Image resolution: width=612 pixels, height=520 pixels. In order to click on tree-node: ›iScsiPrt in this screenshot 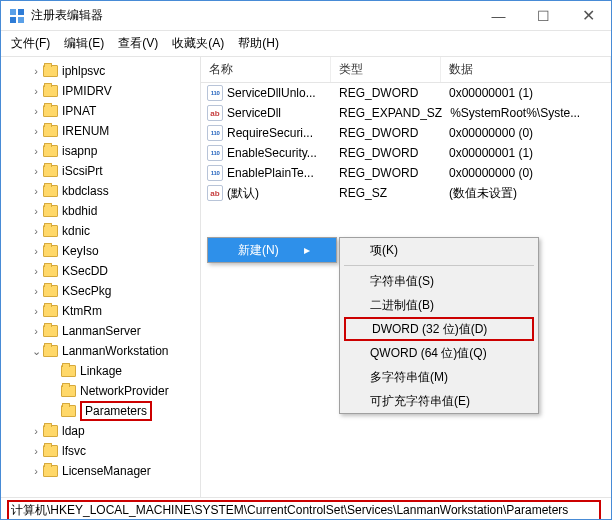, I will do `click(100, 171)`.